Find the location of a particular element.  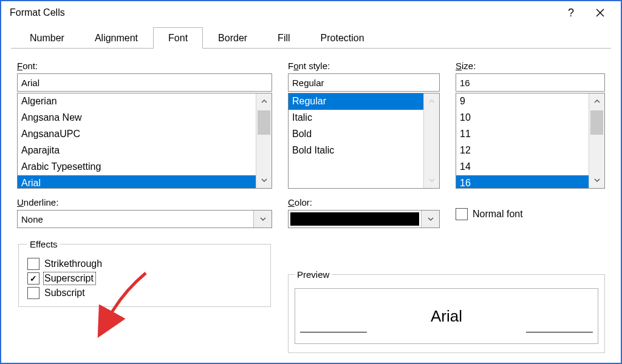

list-item: Arabic Typesetting is located at coordinates (145, 167).